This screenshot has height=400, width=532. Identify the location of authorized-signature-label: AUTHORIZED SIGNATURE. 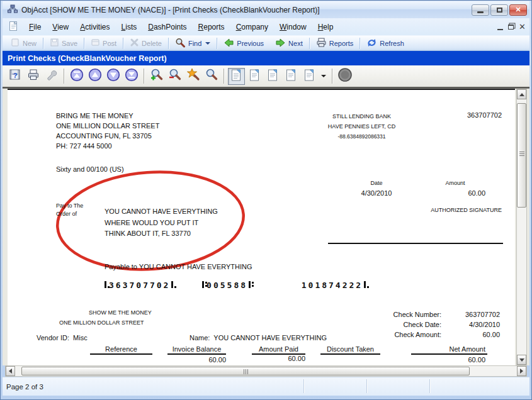
(439, 210).